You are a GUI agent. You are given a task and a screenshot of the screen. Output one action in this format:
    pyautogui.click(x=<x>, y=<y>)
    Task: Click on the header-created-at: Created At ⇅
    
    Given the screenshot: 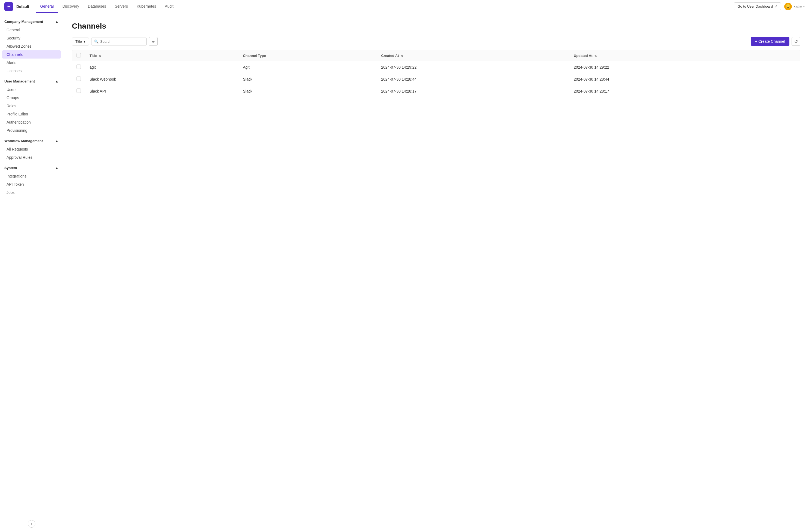 What is the action you would take?
    pyautogui.click(x=473, y=56)
    